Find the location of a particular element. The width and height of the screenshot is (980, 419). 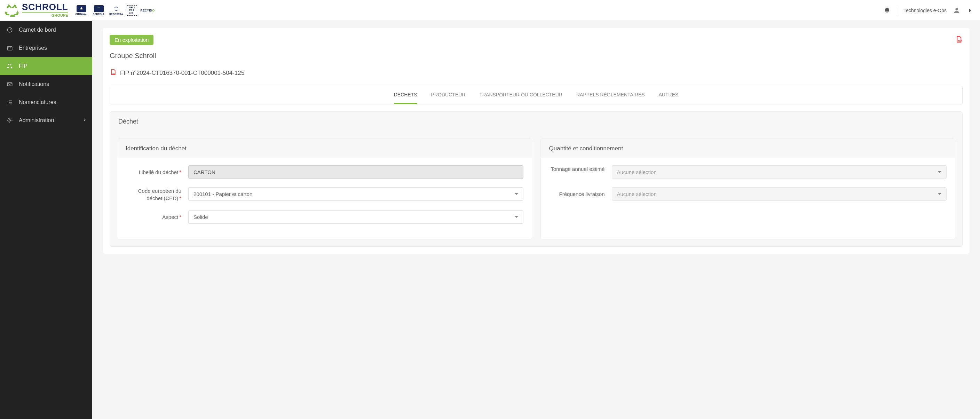

sidebar: Carnet de bord Entreprises FIP Notificat… is located at coordinates (46, 220).